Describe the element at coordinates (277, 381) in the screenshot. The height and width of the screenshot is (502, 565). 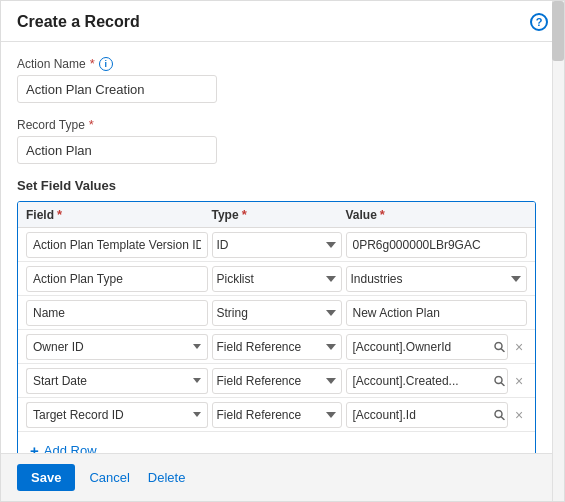
I see `type-select-4: Field Reference` at that location.